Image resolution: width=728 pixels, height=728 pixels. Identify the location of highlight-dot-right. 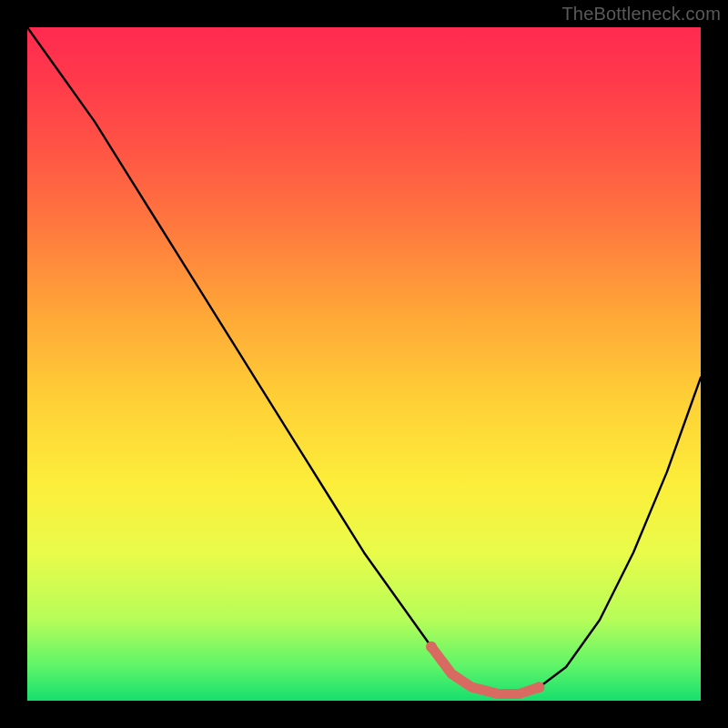
(539, 687).